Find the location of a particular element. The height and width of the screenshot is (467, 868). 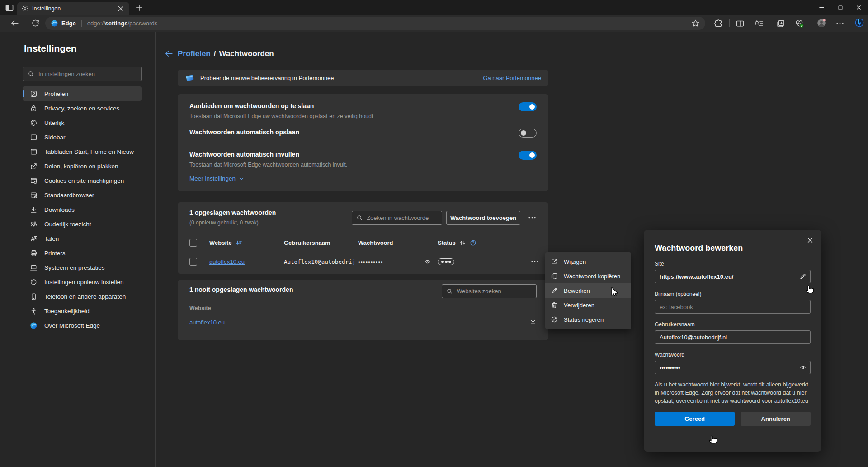

nickname-field is located at coordinates (732, 307).